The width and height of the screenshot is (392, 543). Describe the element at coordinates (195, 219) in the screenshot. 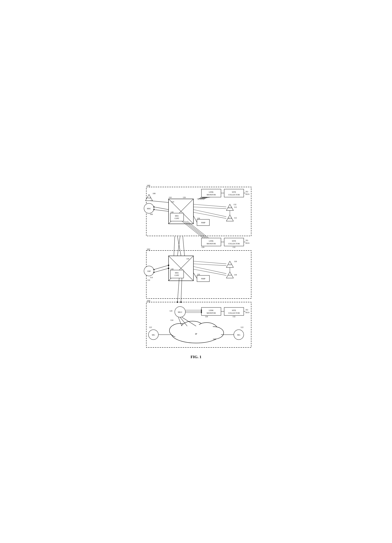

I see `stp1-nmp1-line` at that location.